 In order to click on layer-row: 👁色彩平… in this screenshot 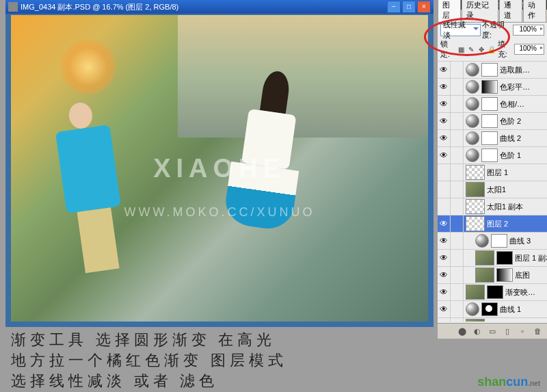, I will do `click(492, 88)`.